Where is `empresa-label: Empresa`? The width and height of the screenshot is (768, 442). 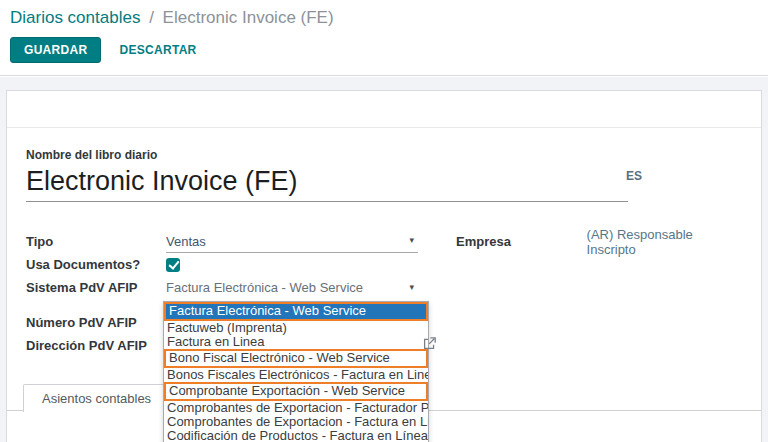
empresa-label: Empresa is located at coordinates (522, 242).